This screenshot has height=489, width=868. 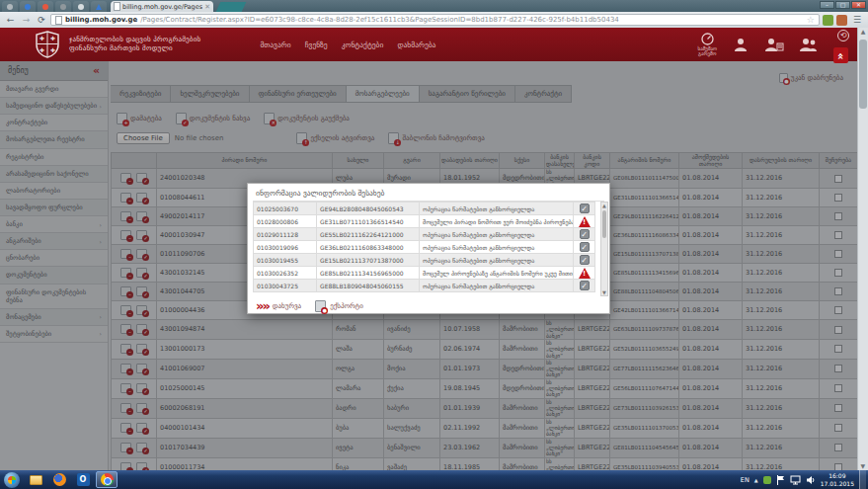 I want to click on modal-scrollbar: ▲ ▼, so click(x=604, y=249).